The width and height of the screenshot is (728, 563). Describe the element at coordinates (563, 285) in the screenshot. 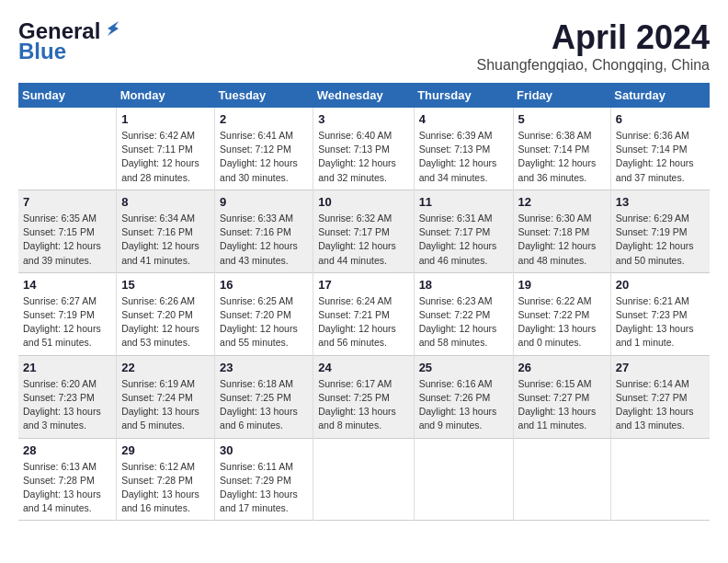

I see `day-number: 19` at that location.